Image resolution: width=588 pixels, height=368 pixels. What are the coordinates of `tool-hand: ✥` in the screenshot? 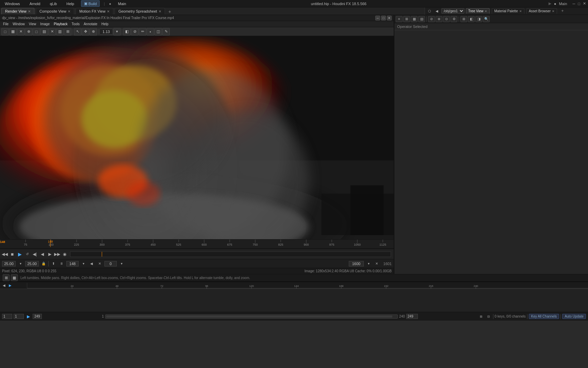 It's located at (85, 32).